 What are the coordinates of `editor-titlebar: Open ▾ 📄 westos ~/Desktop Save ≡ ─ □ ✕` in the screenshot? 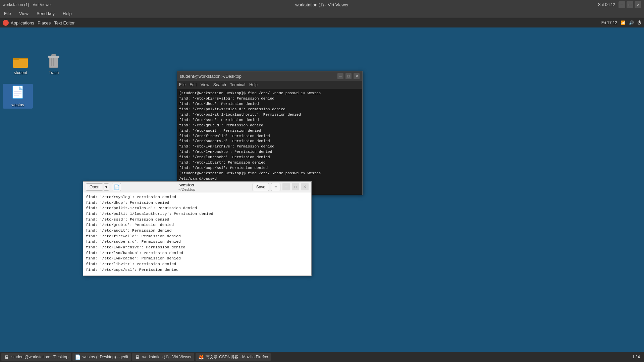 It's located at (197, 187).